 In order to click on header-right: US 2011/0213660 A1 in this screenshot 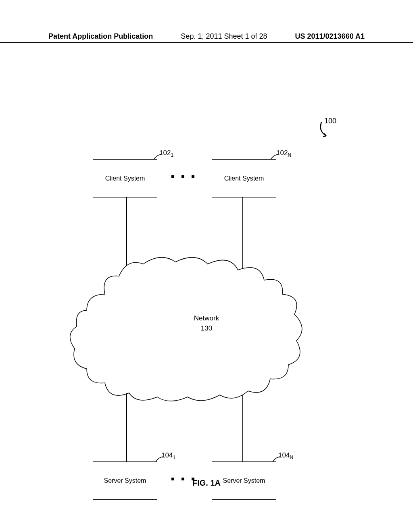, I will do `click(330, 36)`.